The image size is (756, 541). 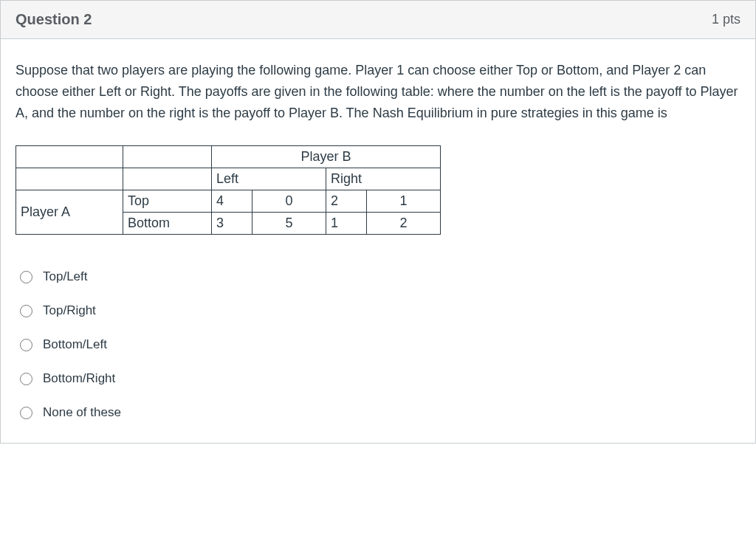 What do you see at coordinates (378, 277) in the screenshot?
I see `option-top-left: Top/Left` at bounding box center [378, 277].